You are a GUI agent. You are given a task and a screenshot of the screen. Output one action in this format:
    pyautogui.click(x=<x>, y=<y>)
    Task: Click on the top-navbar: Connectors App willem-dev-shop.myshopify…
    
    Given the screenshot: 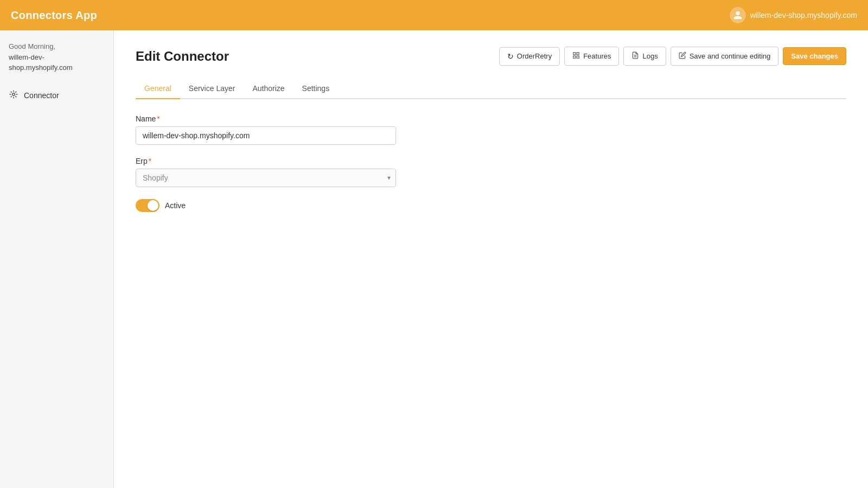 What is the action you would take?
    pyautogui.click(x=434, y=15)
    